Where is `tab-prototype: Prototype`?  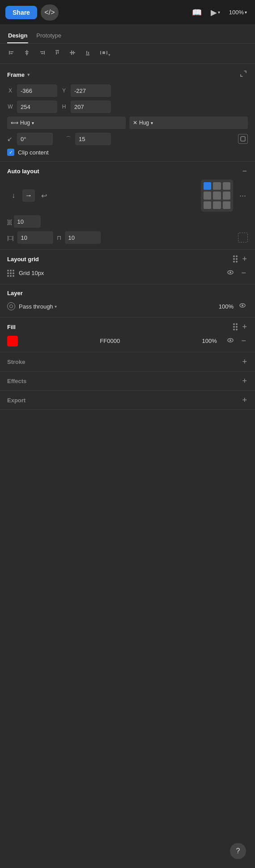
tab-prototype: Prototype is located at coordinates (49, 37).